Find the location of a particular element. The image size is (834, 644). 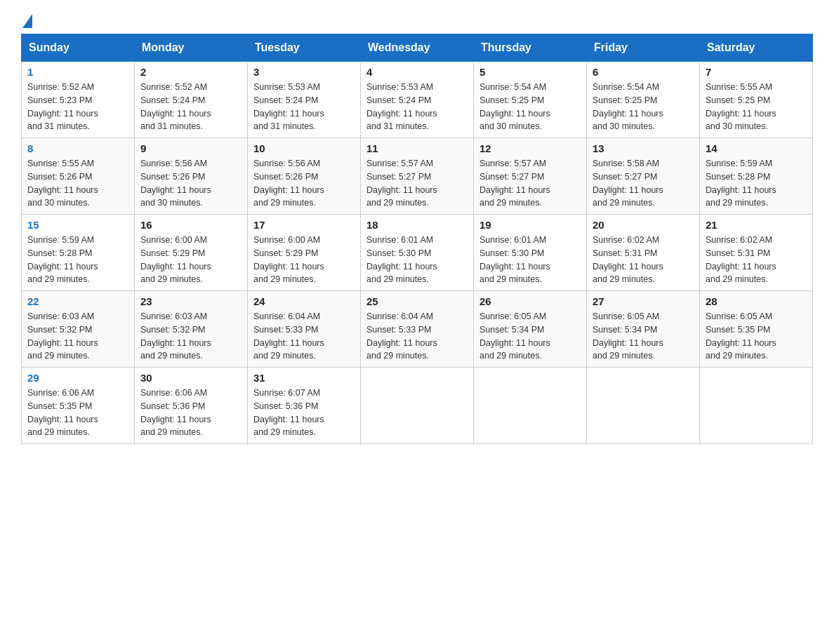

week-row-2: 8 Sunrise: 5:55 AMSunset: 5:26 PMDayligh… is located at coordinates (417, 177).